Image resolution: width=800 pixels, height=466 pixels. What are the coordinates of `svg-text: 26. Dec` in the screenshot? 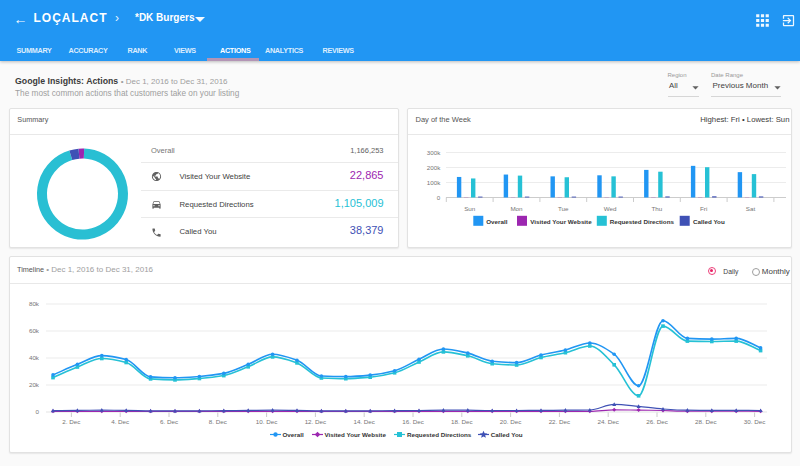 It's located at (657, 422).